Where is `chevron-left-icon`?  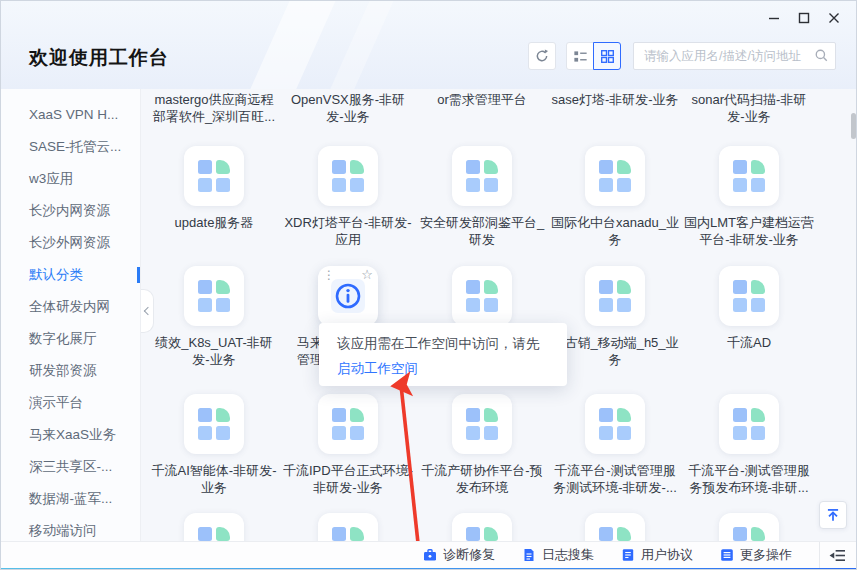
chevron-left-icon is located at coordinates (148, 311).